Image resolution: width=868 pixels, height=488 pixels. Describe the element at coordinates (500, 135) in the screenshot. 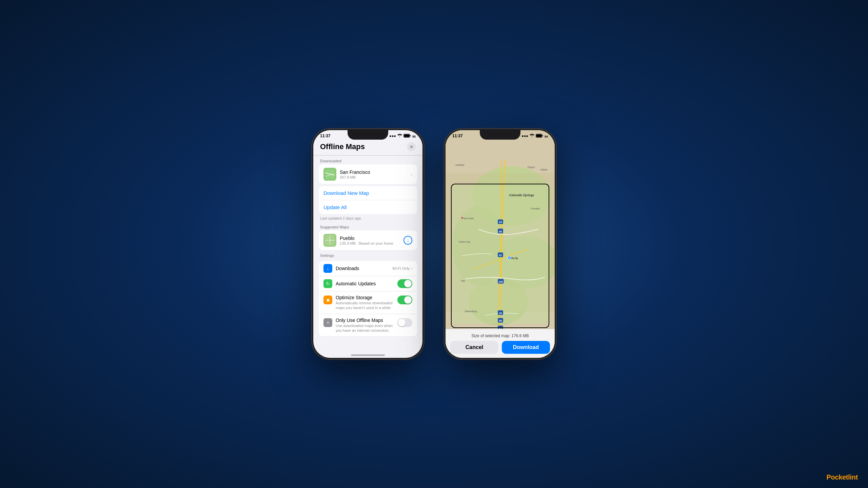

I see `status-bar-2: 11:37 ●●● 94` at that location.